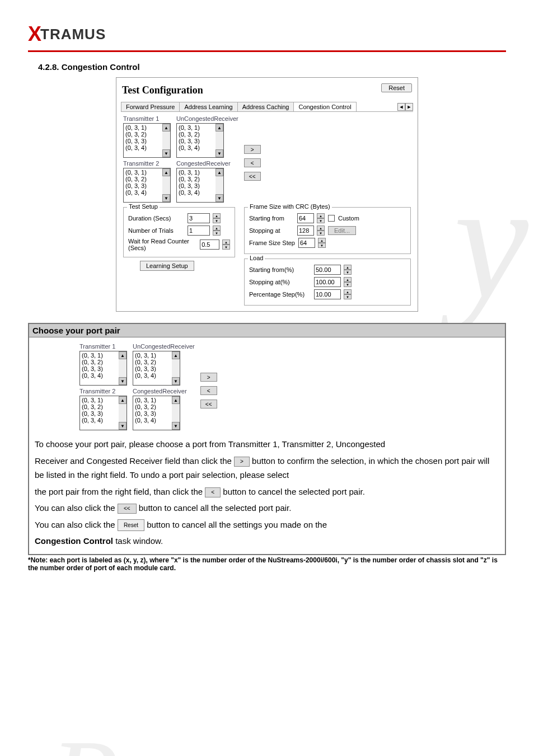 The height and width of the screenshot is (756, 534). What do you see at coordinates (271, 218) in the screenshot?
I see `start-from-label: Starting from` at bounding box center [271, 218].